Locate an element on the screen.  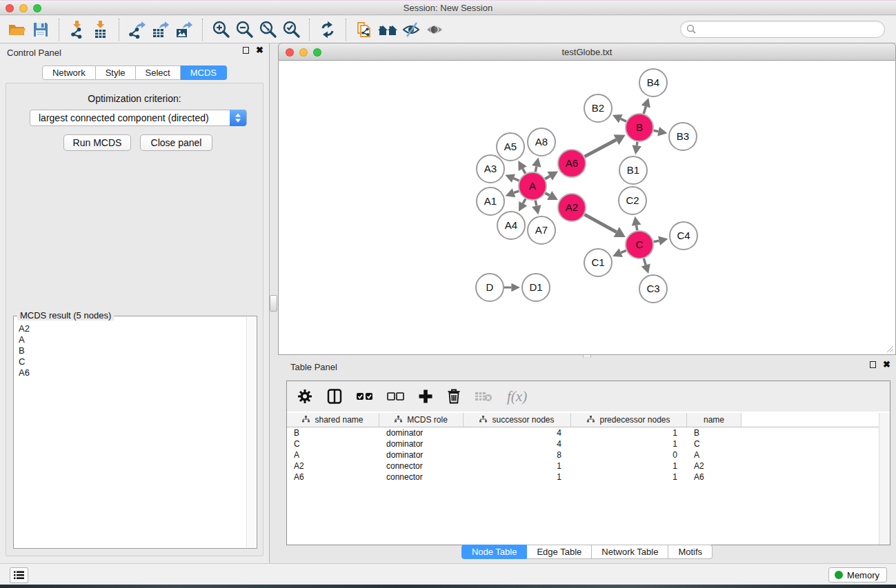
run-mcds-button: Run MCDS is located at coordinates (97, 143).